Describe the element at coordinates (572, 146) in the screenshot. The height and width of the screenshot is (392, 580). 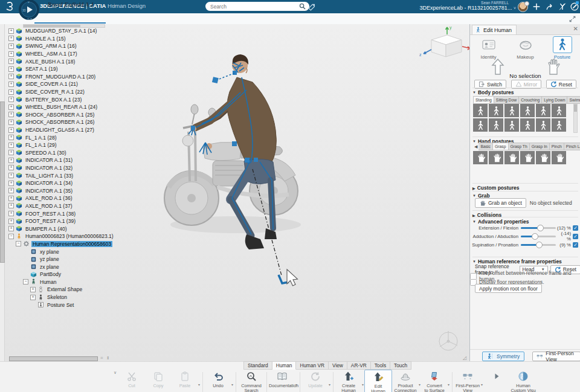
I see `hand-posture-tab: Pinch Lat` at that location.